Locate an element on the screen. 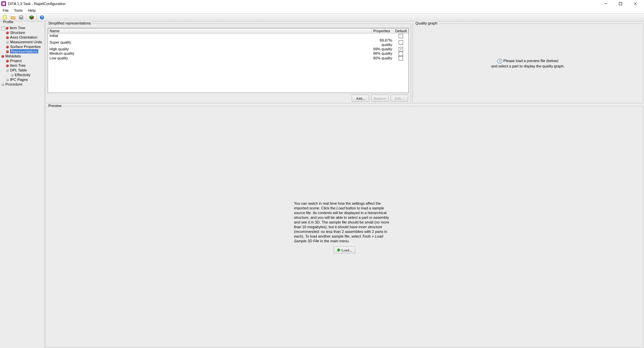 This screenshot has height=348, width=644. close-button is located at coordinates (635, 4).